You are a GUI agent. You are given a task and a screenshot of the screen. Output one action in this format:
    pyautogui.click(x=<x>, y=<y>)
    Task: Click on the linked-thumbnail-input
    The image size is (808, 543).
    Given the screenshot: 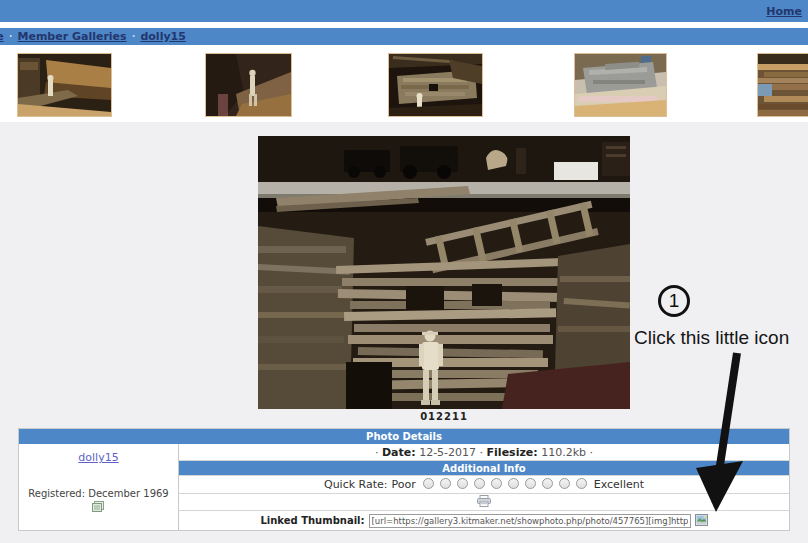 What is the action you would take?
    pyautogui.click(x=530, y=521)
    